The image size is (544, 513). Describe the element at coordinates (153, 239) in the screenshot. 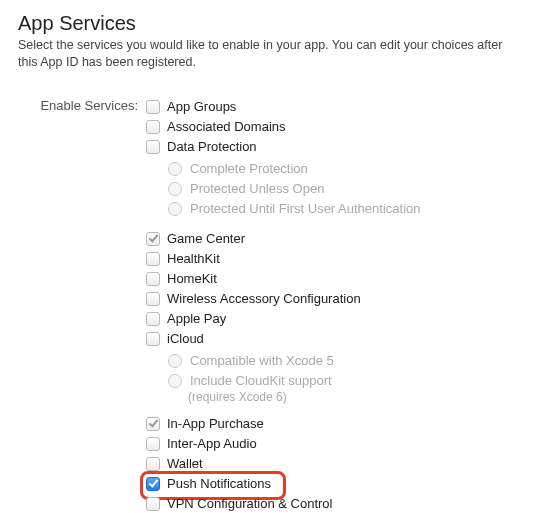

I see `checkbox-game-center` at that location.